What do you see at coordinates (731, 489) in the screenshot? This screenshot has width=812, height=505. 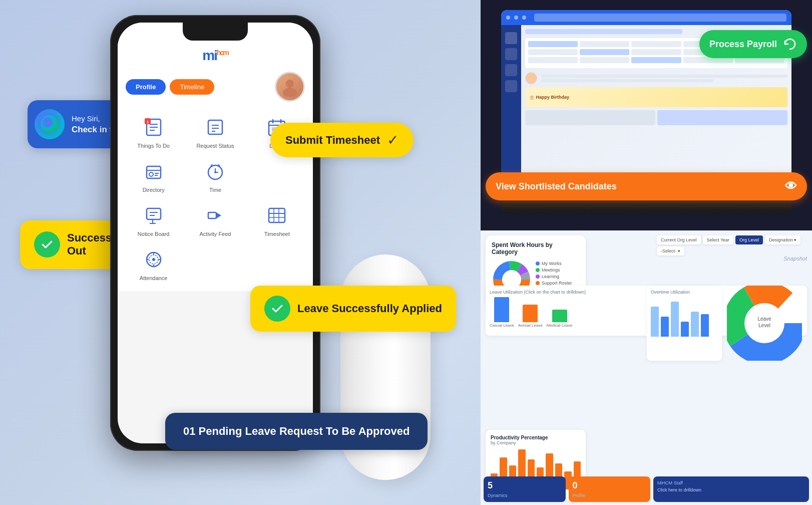 I see `extra-stat: MiHCM Staff Click here to drilldown` at bounding box center [731, 489].